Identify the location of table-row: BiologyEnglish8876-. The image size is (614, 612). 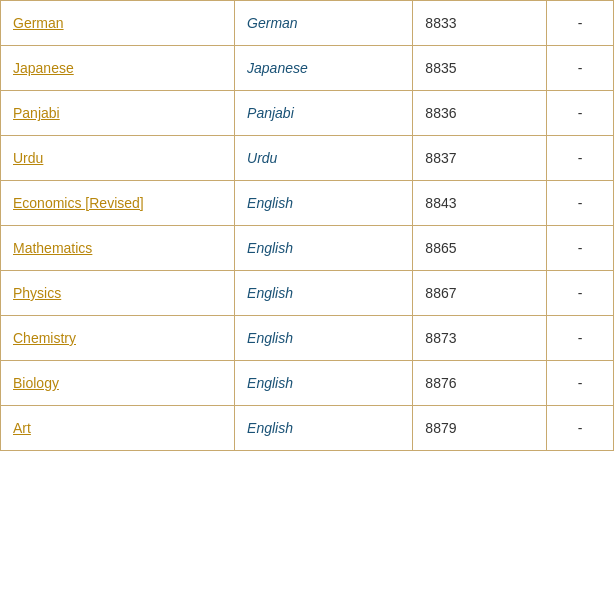
(308, 384).